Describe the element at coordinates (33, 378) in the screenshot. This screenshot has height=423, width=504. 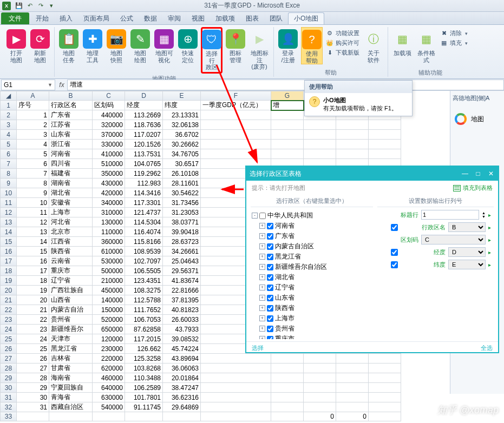
I see `cell: 28` at that location.